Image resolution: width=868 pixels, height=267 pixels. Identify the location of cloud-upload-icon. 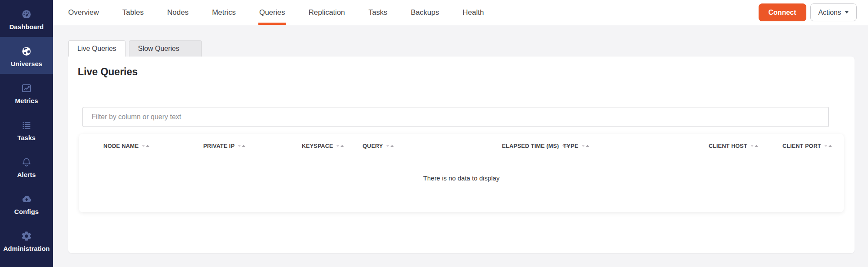
(26, 199).